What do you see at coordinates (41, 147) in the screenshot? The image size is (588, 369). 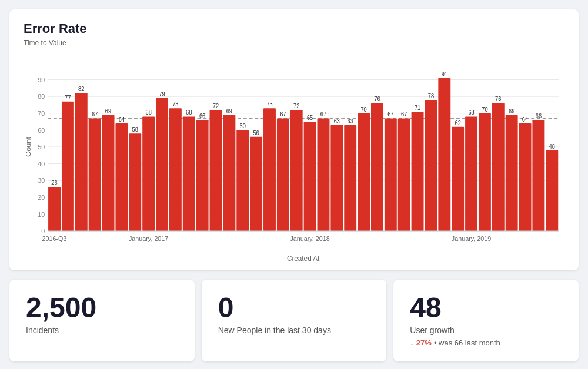 I see `svg-text: 50` at bounding box center [41, 147].